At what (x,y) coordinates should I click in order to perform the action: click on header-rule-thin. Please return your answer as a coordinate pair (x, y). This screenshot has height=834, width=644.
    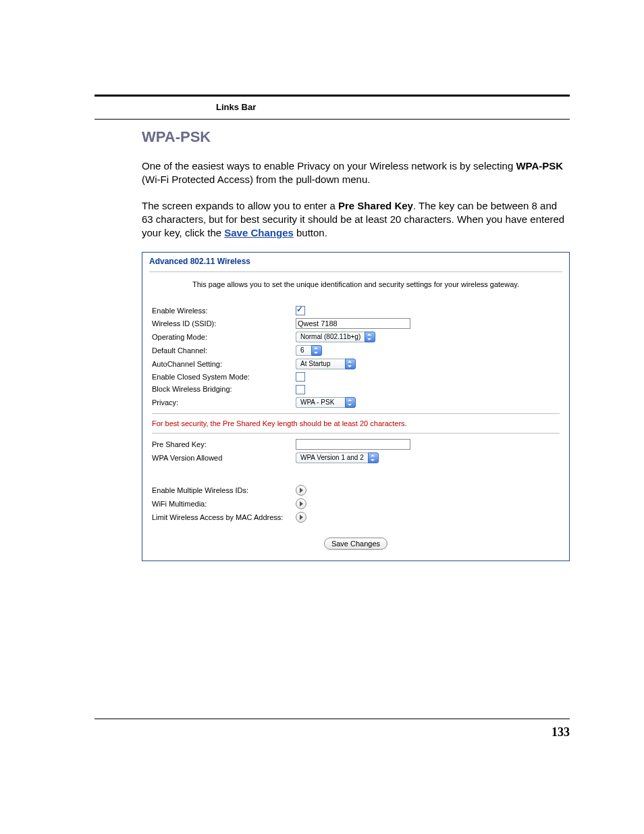
    Looking at the image, I should click on (332, 119).